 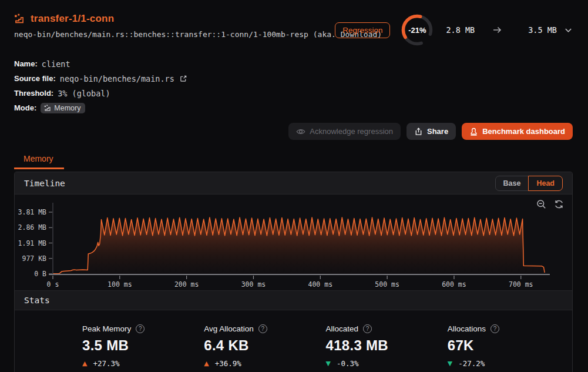 I want to click on external-link-icon, so click(x=183, y=79).